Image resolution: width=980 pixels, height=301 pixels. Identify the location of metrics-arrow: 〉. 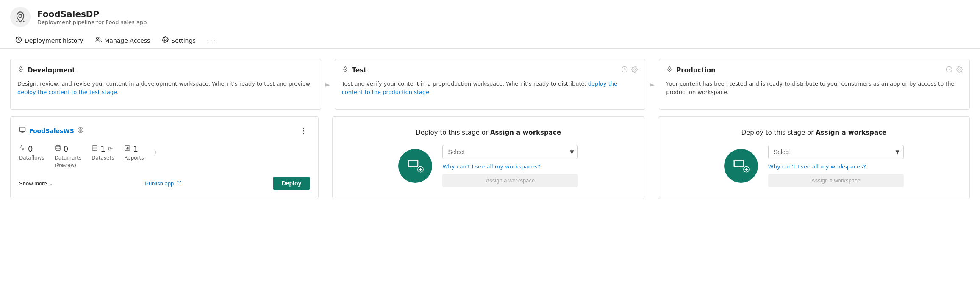
(155, 150).